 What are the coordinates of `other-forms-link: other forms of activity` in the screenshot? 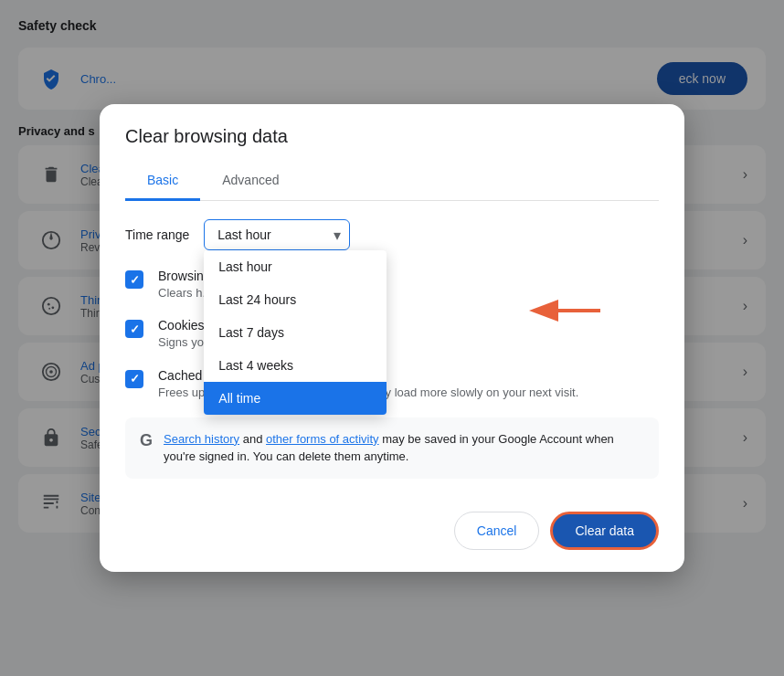 It's located at (323, 438).